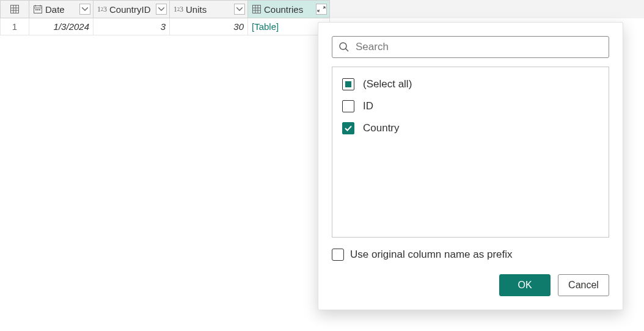 The width and height of the screenshot is (644, 331). I want to click on expand-icon, so click(321, 9).